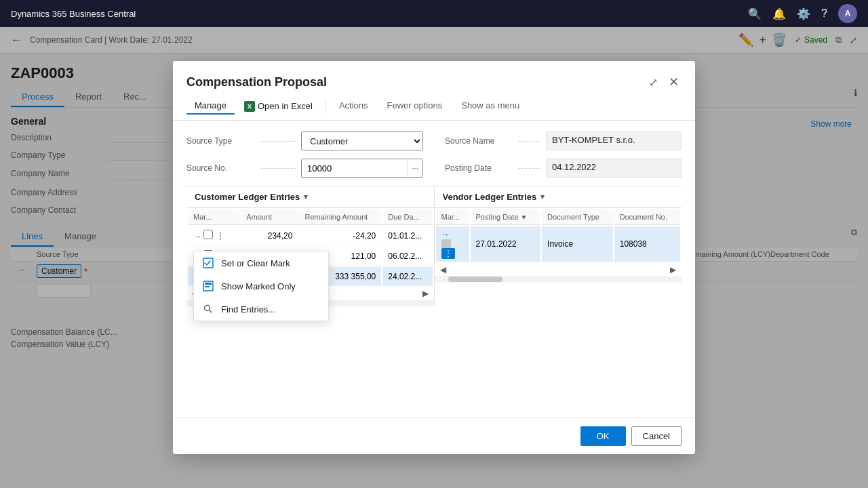 The image size is (868, 488). Describe the element at coordinates (673, 270) in the screenshot. I see `vendor-scroll-right: ▶` at that location.